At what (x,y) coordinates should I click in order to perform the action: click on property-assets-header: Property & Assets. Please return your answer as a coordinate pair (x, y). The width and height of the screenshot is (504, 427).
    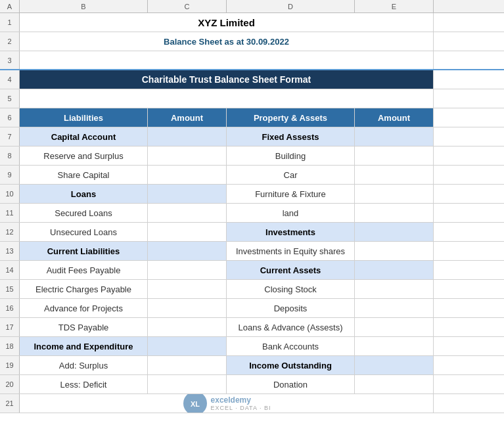
    Looking at the image, I should click on (290, 118).